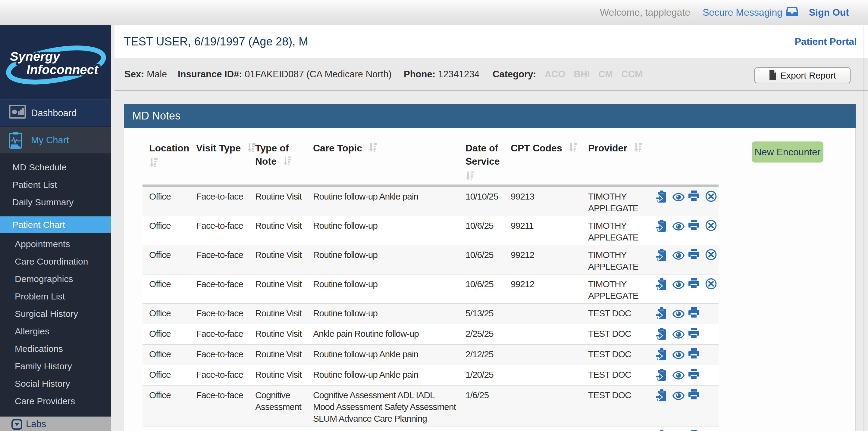  What do you see at coordinates (803, 75) in the screenshot?
I see `export-report-button: Export Report` at bounding box center [803, 75].